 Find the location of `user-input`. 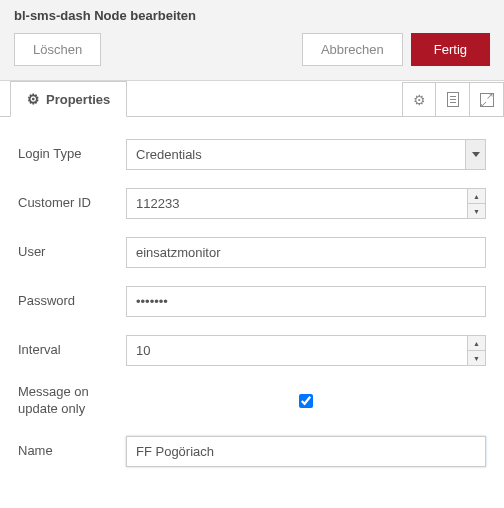

user-input is located at coordinates (306, 252).